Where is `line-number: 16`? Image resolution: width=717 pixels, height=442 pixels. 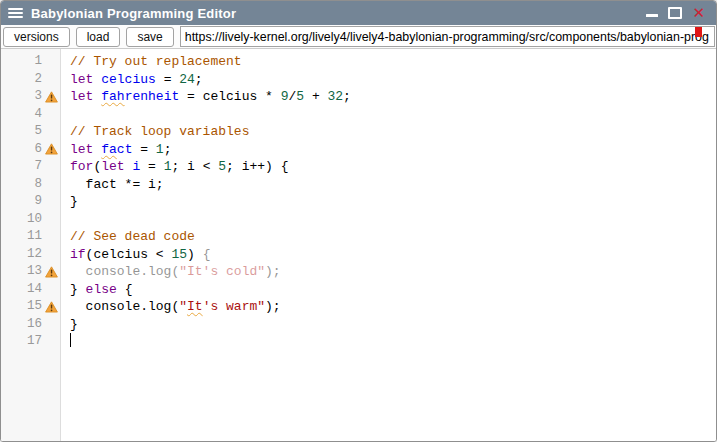
line-number: 16 is located at coordinates (22, 325).